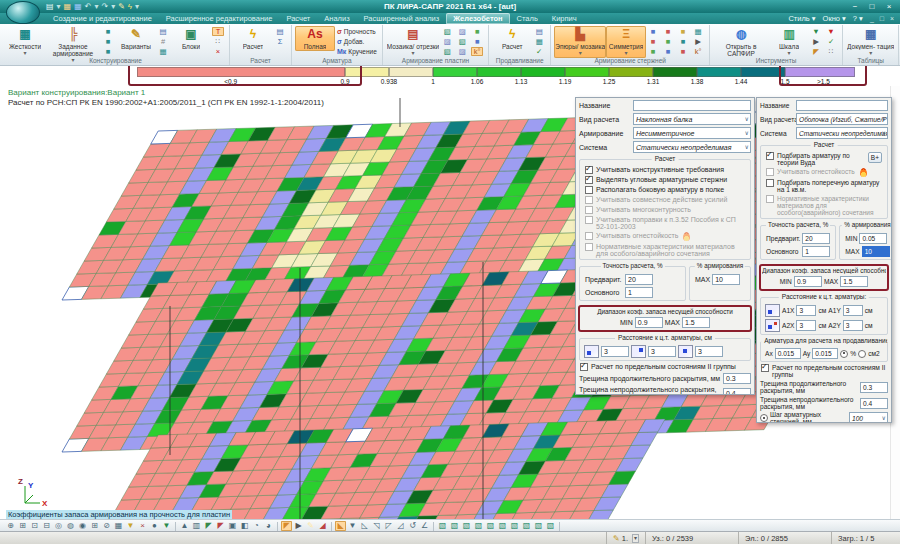 The image size is (900, 544). What do you see at coordinates (10, 526) in the screenshot?
I see `view-tool-pan-icon: ⊕` at bounding box center [10, 526].